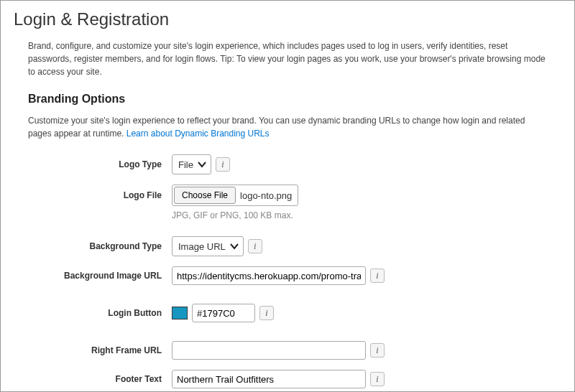 The width and height of the screenshot is (575, 392). Describe the element at coordinates (276, 127) in the screenshot. I see `branding-desc-text: Customize your site's login experience t…` at that location.